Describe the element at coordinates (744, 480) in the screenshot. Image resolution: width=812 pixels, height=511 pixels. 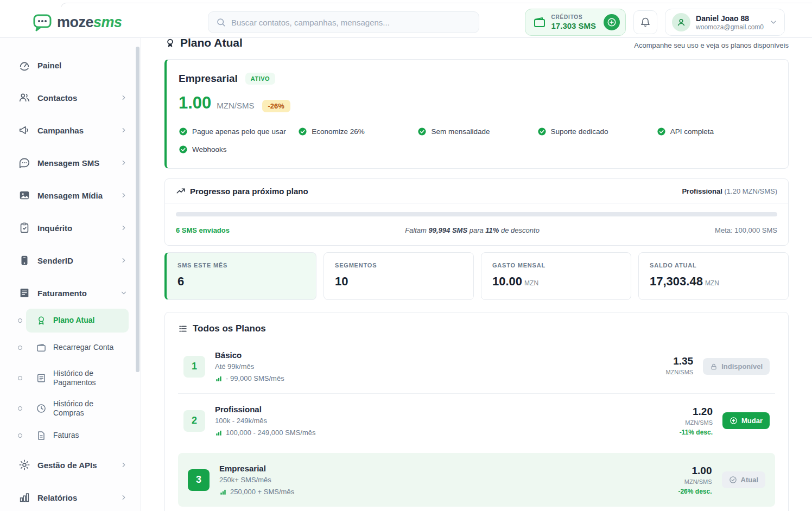
I see `plan-current-button: Atual` at that location.